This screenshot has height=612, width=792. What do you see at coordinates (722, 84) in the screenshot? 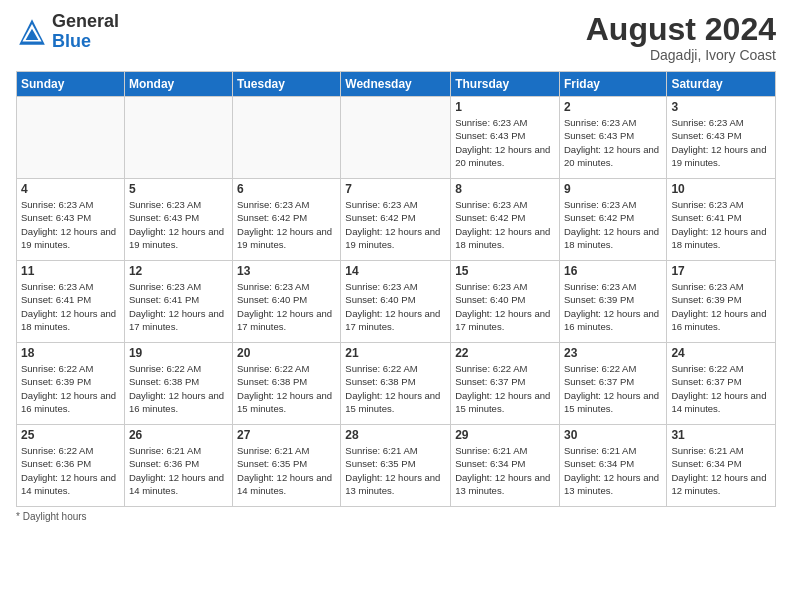
I see `col-saturday: Saturday` at bounding box center [722, 84].